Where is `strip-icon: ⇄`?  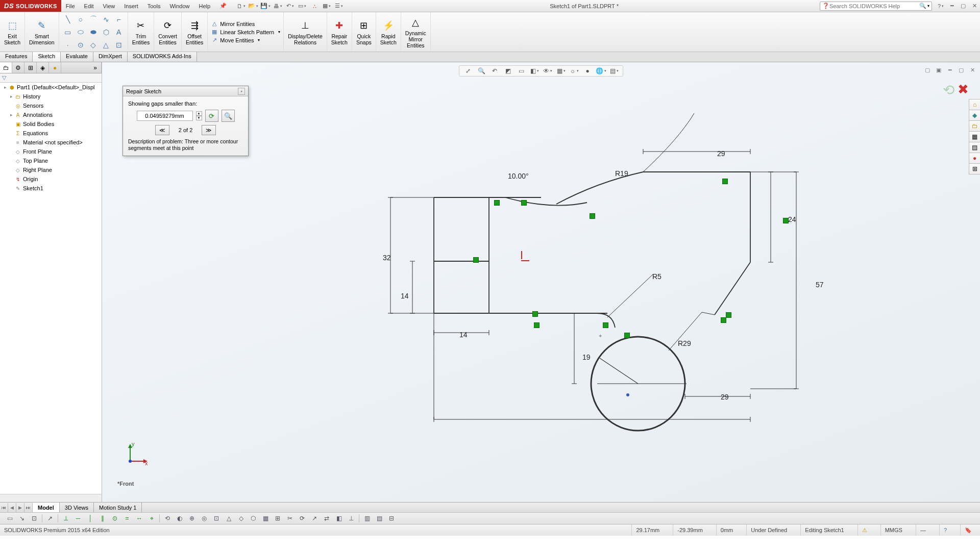
strip-icon: ⇄ is located at coordinates (327, 518).